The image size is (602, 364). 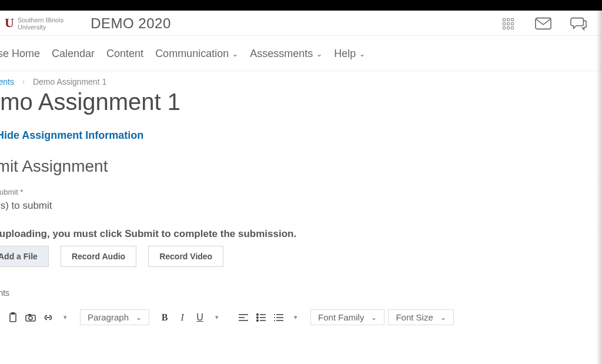 What do you see at coordinates (186, 256) in the screenshot?
I see `record-video-button: Record Video` at bounding box center [186, 256].